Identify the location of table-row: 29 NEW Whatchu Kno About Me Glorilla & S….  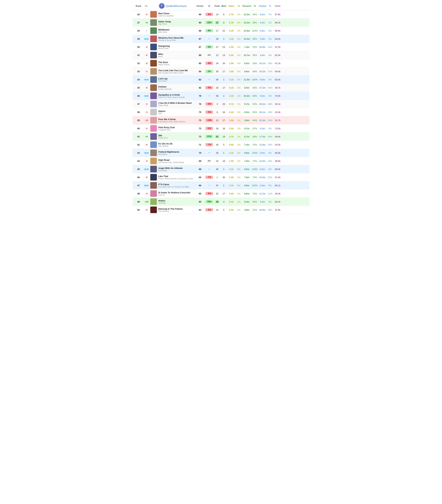
(221, 39).